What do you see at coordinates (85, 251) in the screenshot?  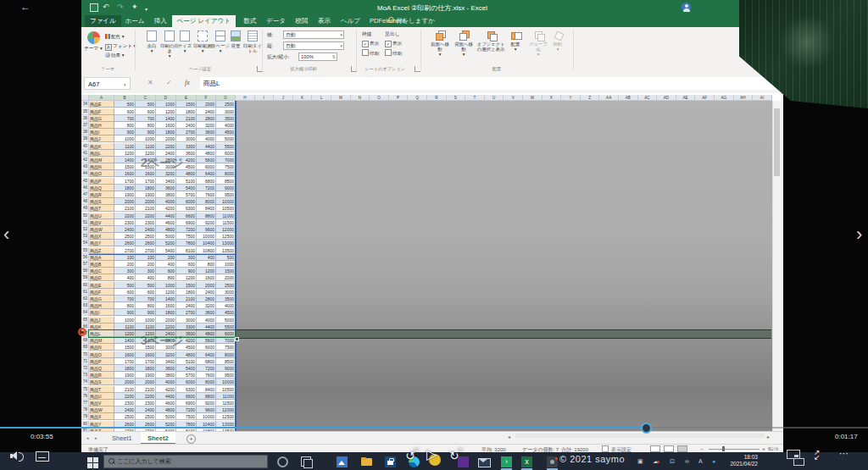 I see `row-header: 55` at bounding box center [85, 251].